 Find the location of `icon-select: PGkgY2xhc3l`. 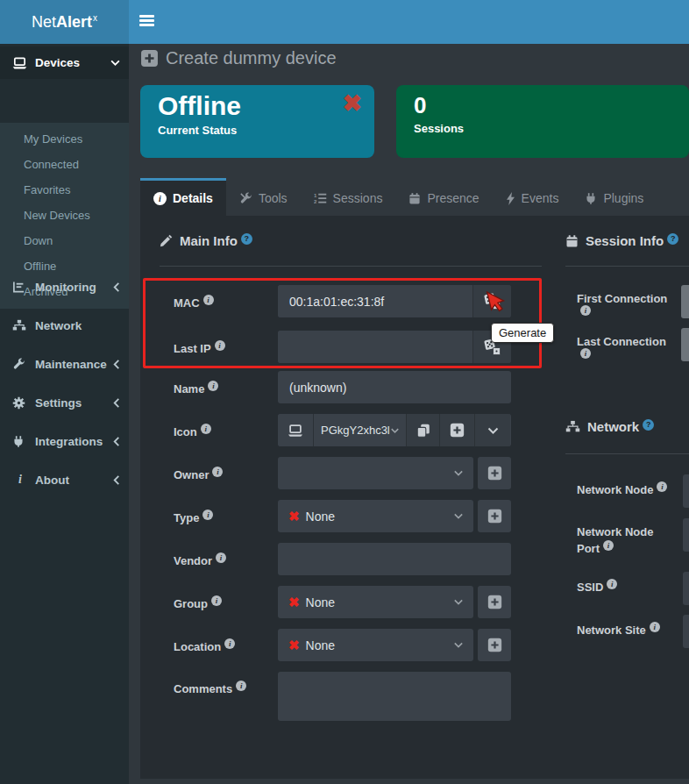

icon-select: PGkgY2xhc3l is located at coordinates (360, 430).